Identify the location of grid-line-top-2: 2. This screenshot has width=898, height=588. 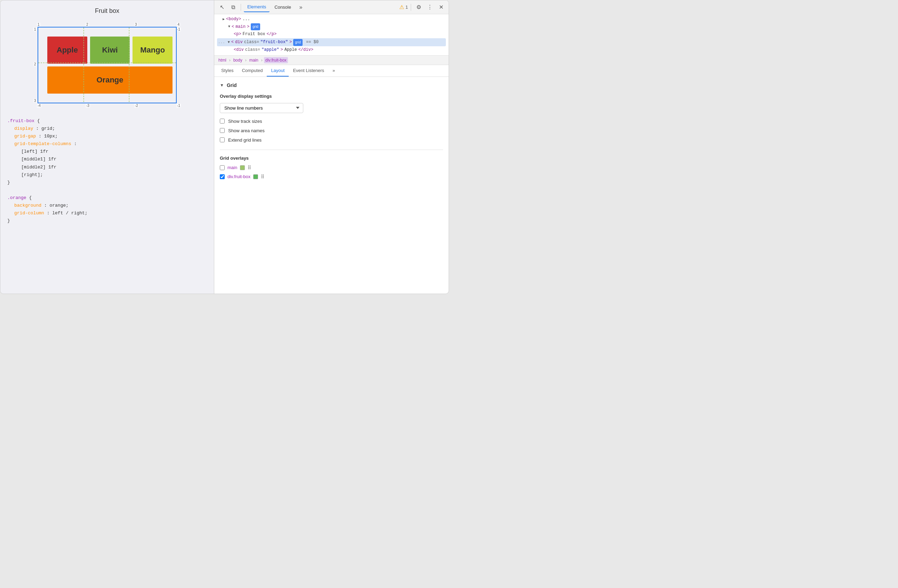
(88, 25).